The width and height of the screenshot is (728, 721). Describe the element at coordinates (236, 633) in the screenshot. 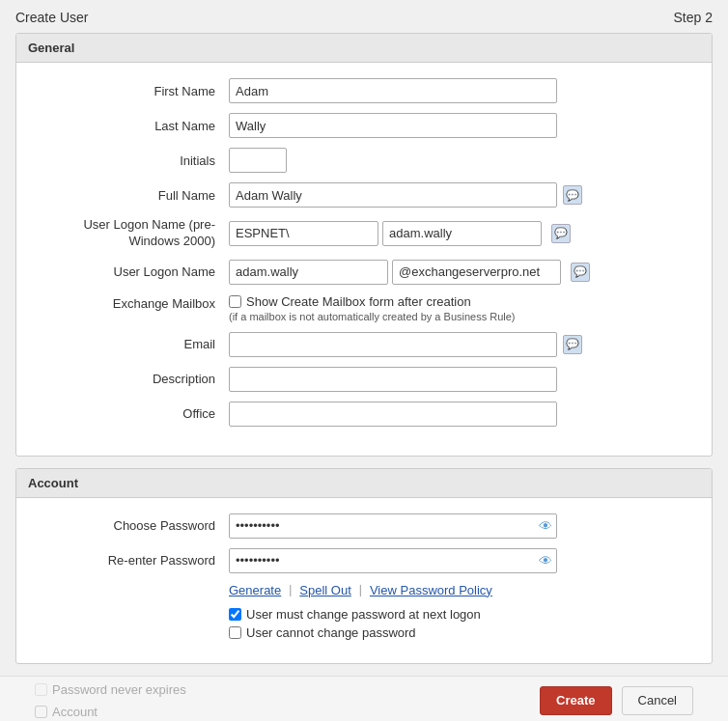

I see `cannot-change-checkbox` at that location.